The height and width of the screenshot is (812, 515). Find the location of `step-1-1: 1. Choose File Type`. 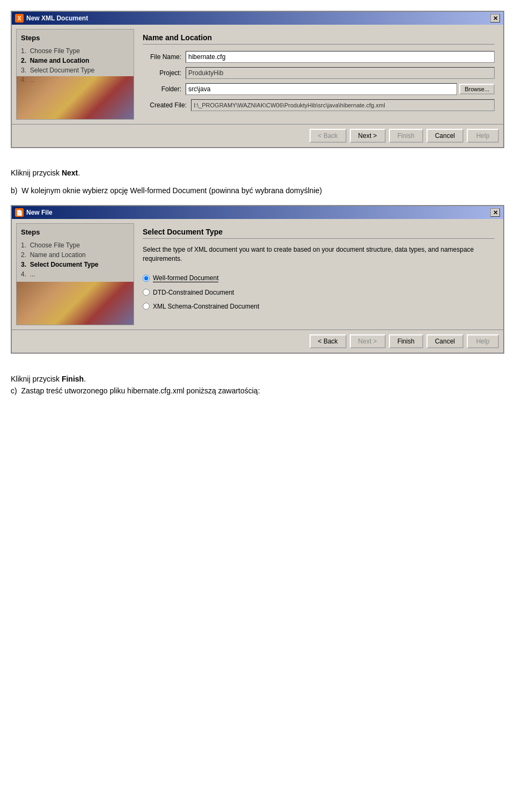

step-1-1: 1. Choose File Type is located at coordinates (75, 51).